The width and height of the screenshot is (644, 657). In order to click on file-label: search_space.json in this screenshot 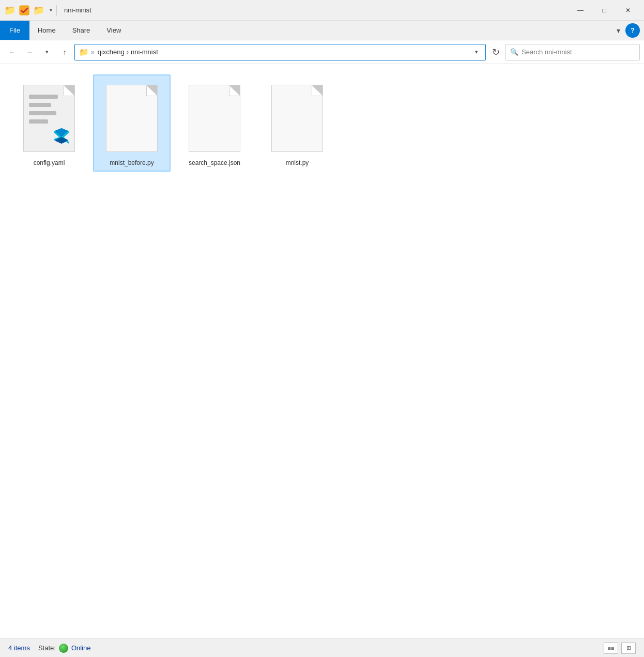, I will do `click(214, 163)`.